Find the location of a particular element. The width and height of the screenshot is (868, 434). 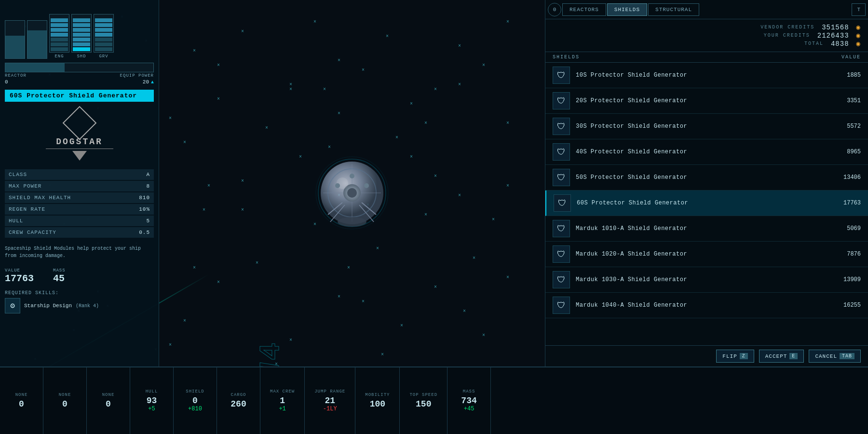

vendor-credits-row: VENDOR CREDITS 351568 ◉ is located at coordinates (811, 27).